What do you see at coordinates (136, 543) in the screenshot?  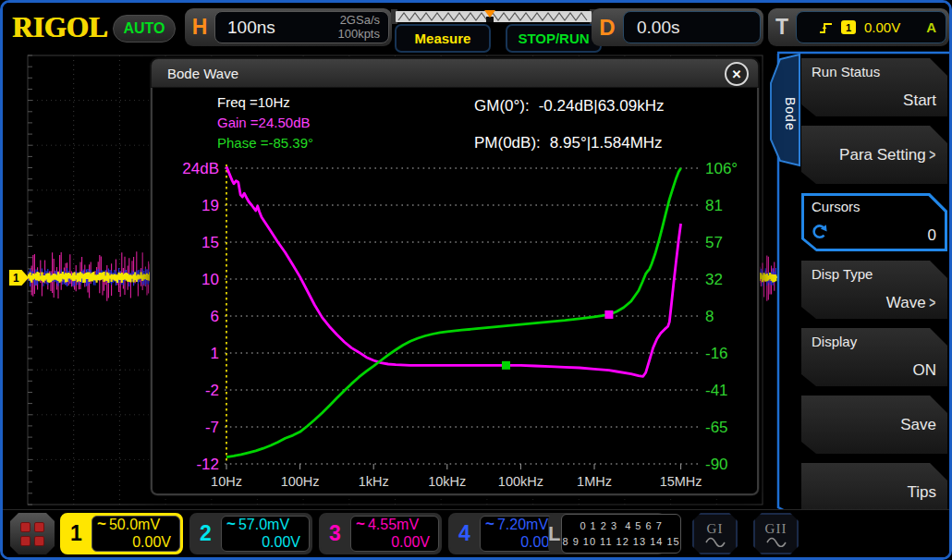 I see `channel-1-offset: 0.00V` at bounding box center [136, 543].